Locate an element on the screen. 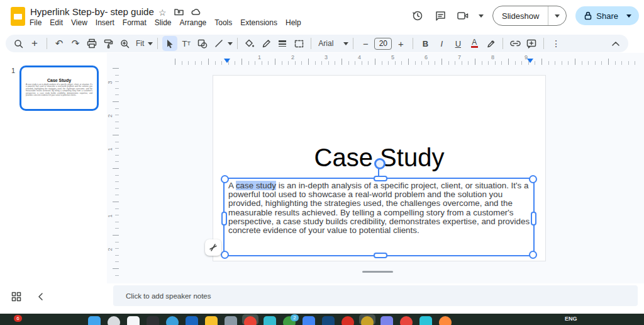  menu-view: View is located at coordinates (79, 23).